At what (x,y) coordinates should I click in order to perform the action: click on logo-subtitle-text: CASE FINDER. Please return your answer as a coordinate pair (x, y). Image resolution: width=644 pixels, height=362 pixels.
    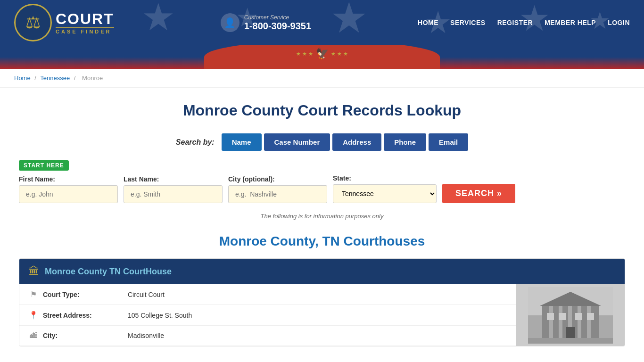
    Looking at the image, I should click on (85, 31).